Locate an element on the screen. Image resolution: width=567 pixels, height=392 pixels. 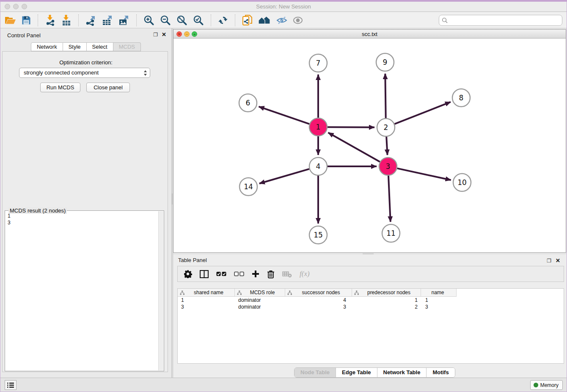
show-details-button is located at coordinates (298, 20).